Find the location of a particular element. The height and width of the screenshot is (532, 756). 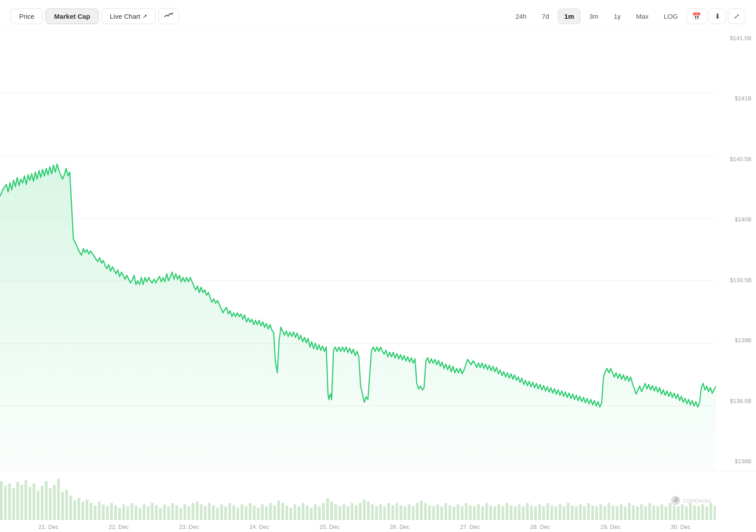

max-button: Max is located at coordinates (642, 16).